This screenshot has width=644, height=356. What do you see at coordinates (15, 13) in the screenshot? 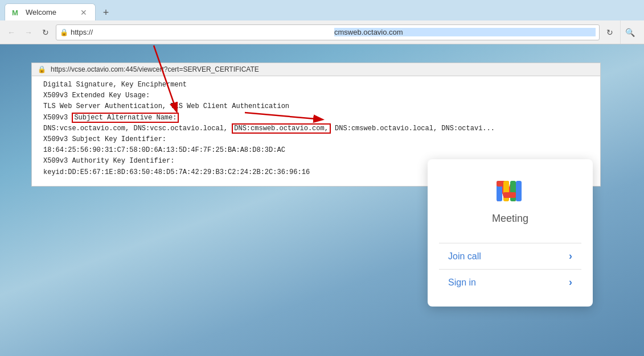
I see `svg-text: M` at bounding box center [15, 13].